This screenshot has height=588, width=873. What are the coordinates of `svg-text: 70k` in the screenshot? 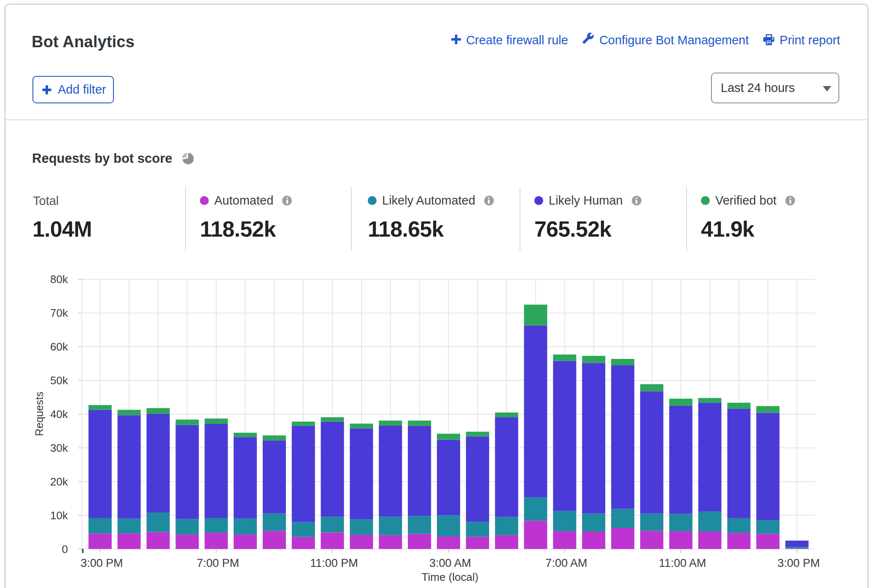 It's located at (59, 313).